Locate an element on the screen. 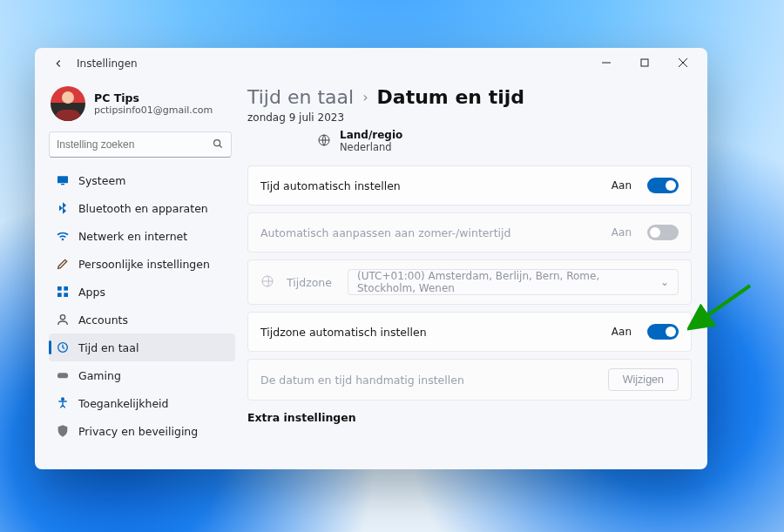 Image resolution: width=784 pixels, height=532 pixels. breadcrumb: Tijd en taal › Datum en tijd is located at coordinates (470, 98).